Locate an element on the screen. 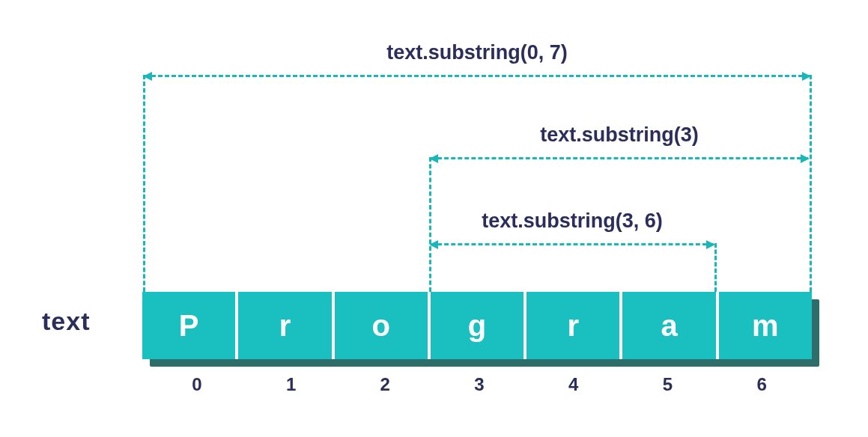 This screenshot has width=868, height=437. range-label-from3: text.substring(3) is located at coordinates (619, 135).